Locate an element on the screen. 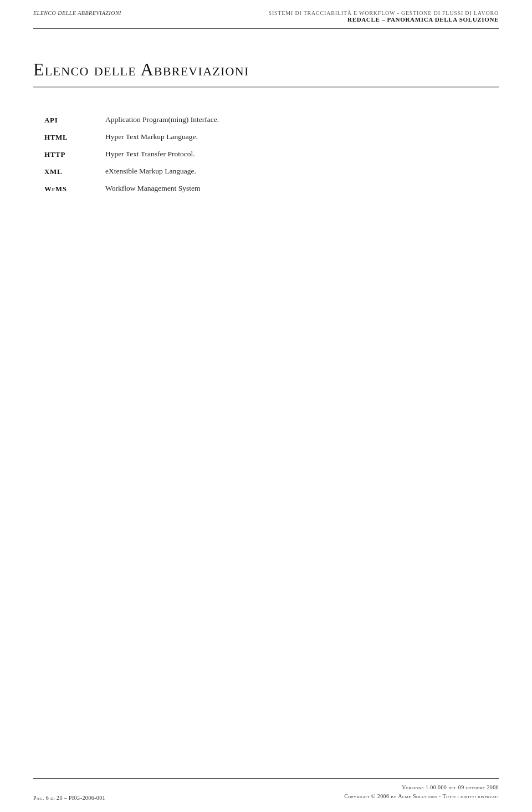  page-title-section: Elenco delle Abbreviazioni is located at coordinates (266, 73).